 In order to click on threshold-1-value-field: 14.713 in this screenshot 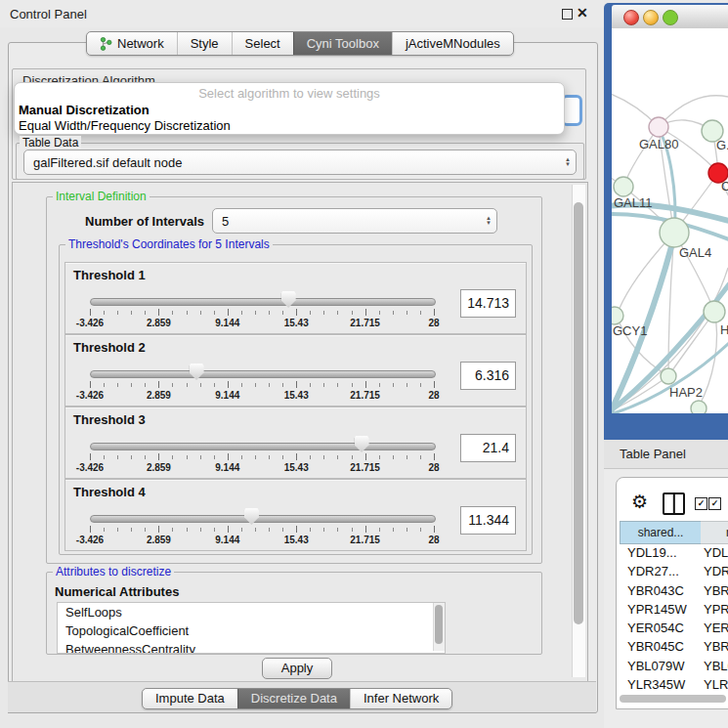, I will do `click(489, 303)`.